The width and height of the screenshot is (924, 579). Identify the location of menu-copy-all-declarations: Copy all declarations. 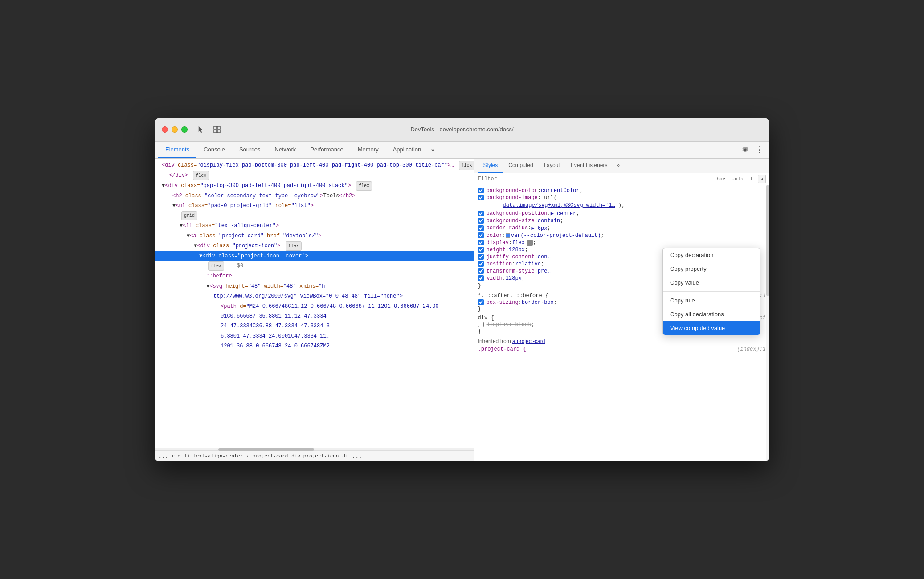
(711, 314).